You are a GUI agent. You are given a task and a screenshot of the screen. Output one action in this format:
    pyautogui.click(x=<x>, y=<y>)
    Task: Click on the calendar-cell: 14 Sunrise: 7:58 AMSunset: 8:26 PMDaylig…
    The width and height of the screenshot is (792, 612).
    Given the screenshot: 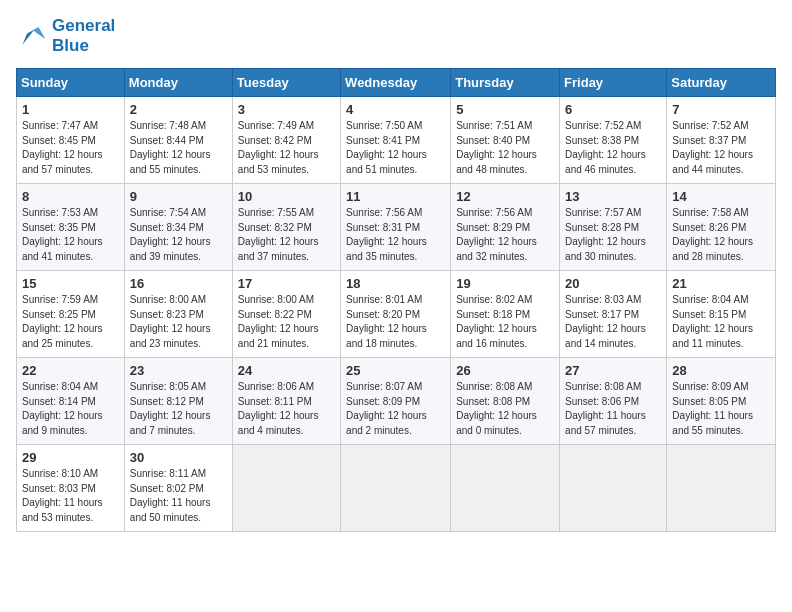 What is the action you would take?
    pyautogui.click(x=722, y=228)
    